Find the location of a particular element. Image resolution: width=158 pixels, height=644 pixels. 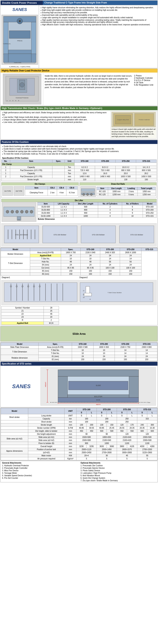

table-row: Short stroke Long stroke UNIT S L S L S … is located at coordinates (79, 416).